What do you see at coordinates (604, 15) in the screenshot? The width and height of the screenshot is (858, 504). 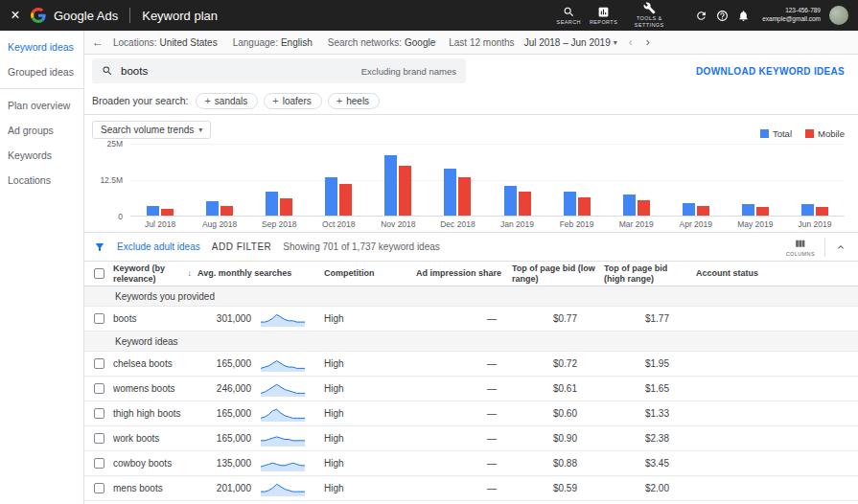 I see `reports-nav-button: REPORTS` at bounding box center [604, 15].